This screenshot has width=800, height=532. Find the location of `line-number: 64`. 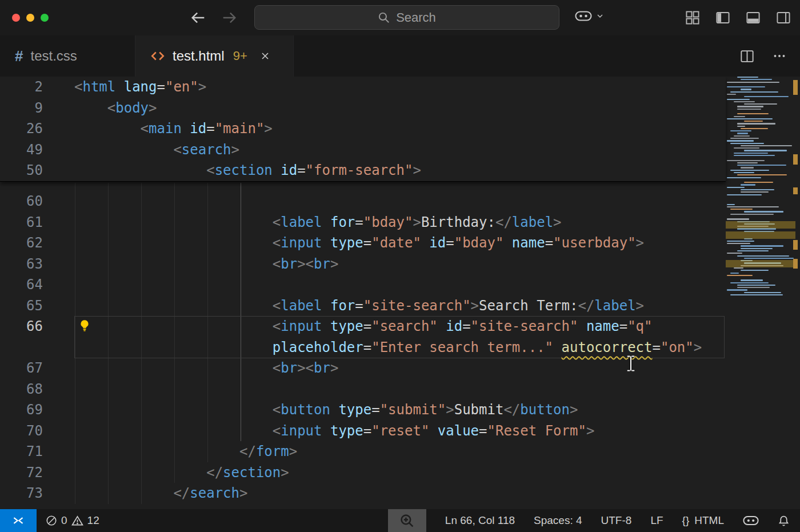

line-number: 64 is located at coordinates (22, 285).